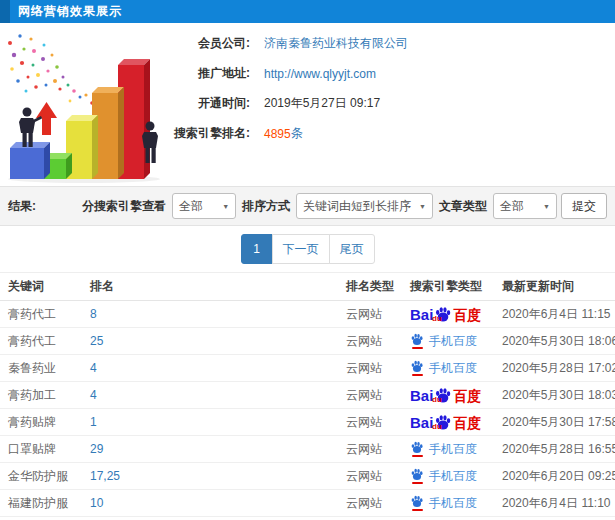 The width and height of the screenshot is (615, 520). What do you see at coordinates (554, 287) in the screenshot?
I see `column-header: 最新更新时间` at bounding box center [554, 287].